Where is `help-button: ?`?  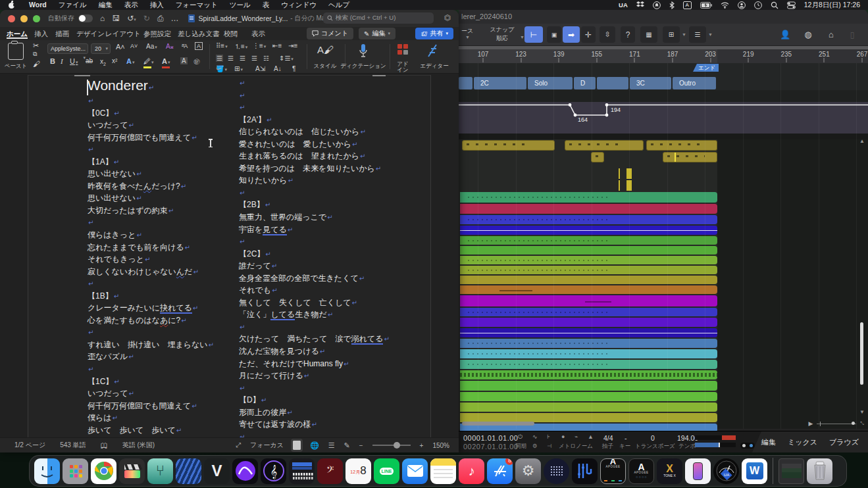
help-button: ? is located at coordinates (628, 34).